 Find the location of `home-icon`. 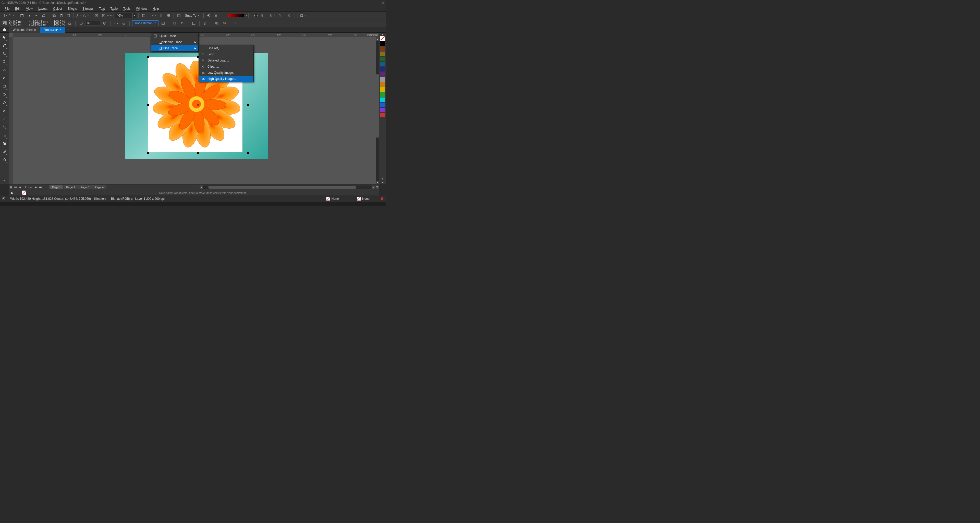

home-icon is located at coordinates (5, 29).